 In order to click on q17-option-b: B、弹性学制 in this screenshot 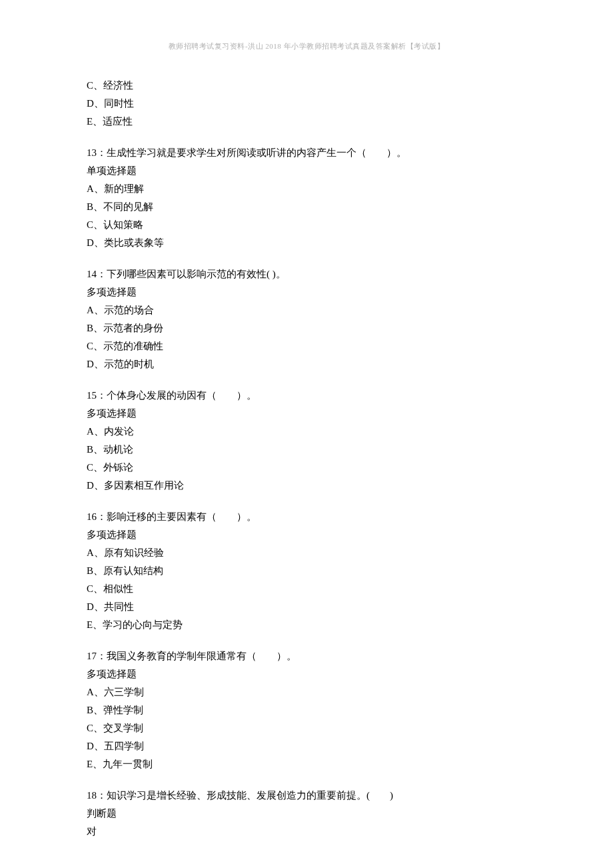, I will do `click(306, 711)`.